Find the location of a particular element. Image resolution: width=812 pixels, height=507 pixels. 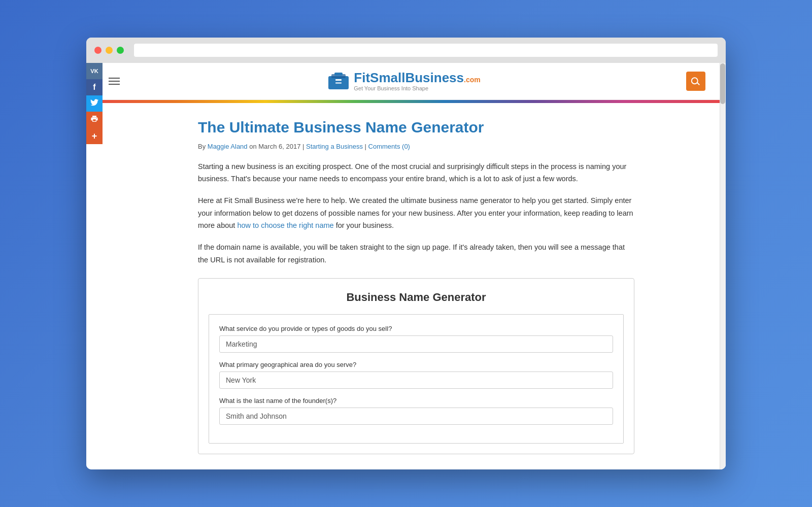

scrollbar-thumb is located at coordinates (723, 84).